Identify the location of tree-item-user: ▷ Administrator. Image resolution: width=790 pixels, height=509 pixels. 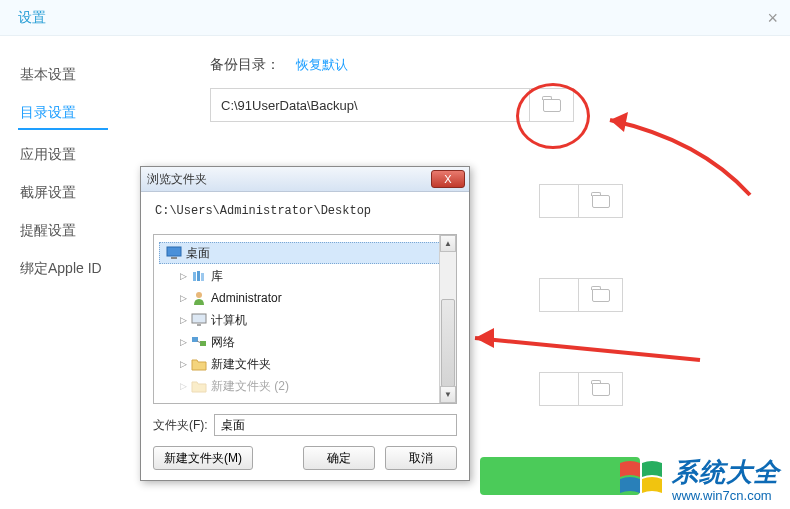
(305, 298).